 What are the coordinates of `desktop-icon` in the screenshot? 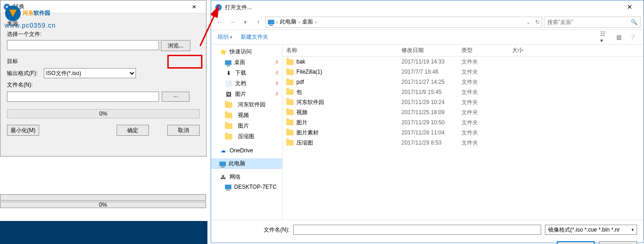 It's located at (228, 63).